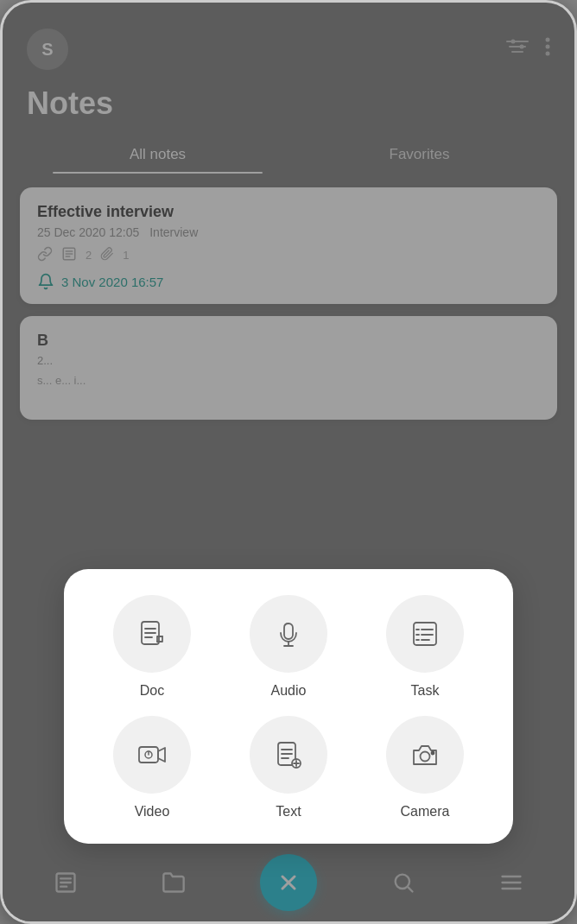 The height and width of the screenshot is (924, 577). Describe the element at coordinates (288, 634) in the screenshot. I see `audio-icon` at that location.